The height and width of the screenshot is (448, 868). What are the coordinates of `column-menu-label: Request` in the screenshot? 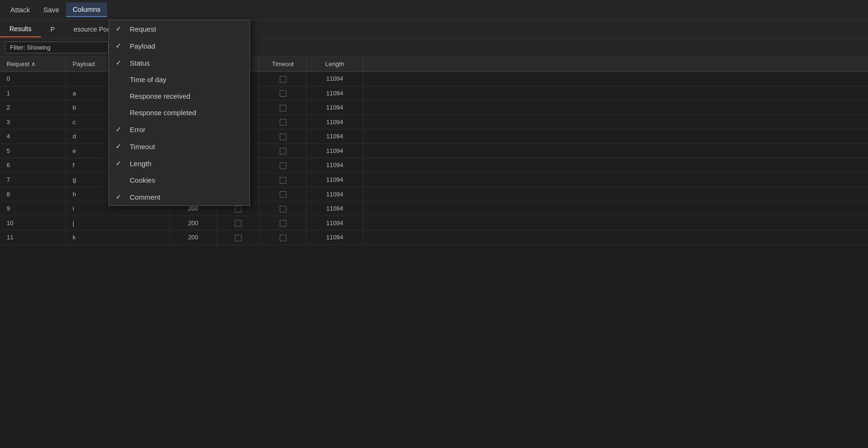 It's located at (143, 29).